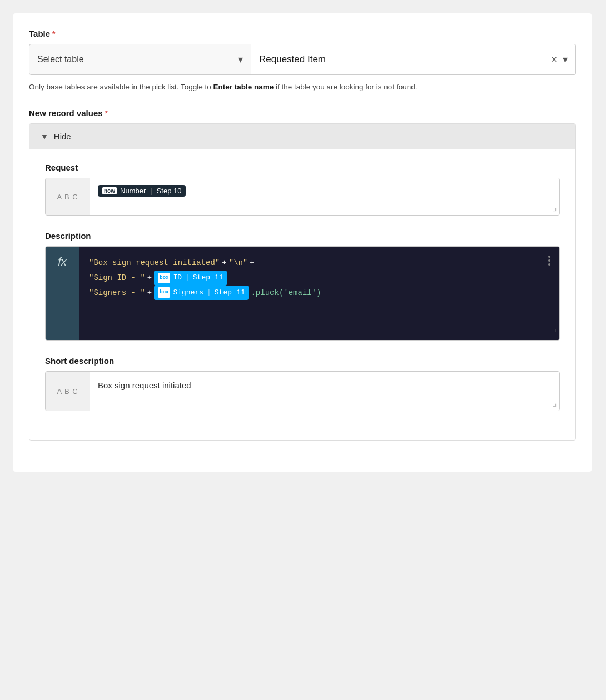 Image resolution: width=606 pixels, height=700 pixels. I want to click on code-line3-str1: "Signers - ", so click(117, 293).